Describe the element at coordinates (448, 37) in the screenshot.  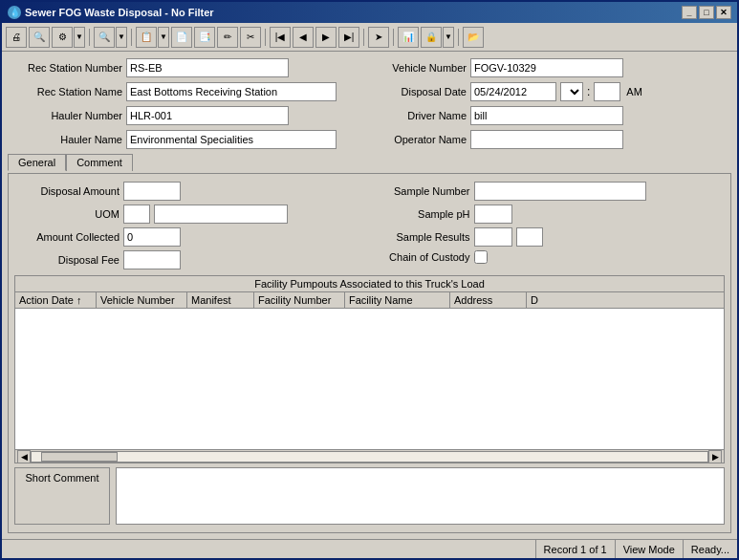
I see `lock-dropdown: ▼` at that location.